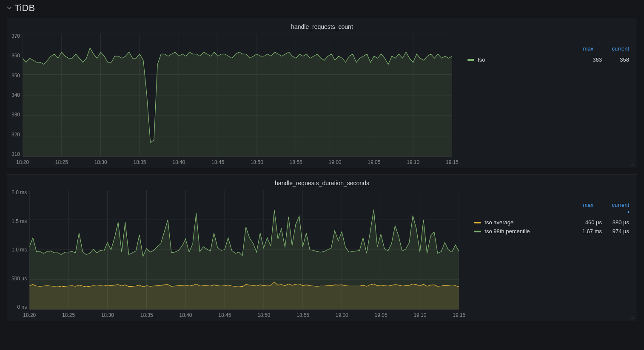 This screenshot has width=644, height=350. What do you see at coordinates (616, 48) in the screenshot?
I see `legend-header-current: current` at bounding box center [616, 48].